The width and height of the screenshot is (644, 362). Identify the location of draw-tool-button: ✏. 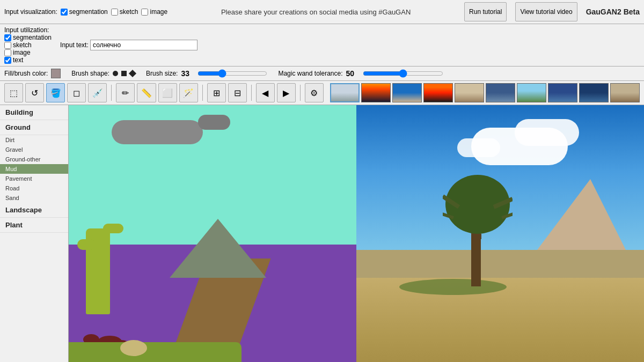
(126, 93).